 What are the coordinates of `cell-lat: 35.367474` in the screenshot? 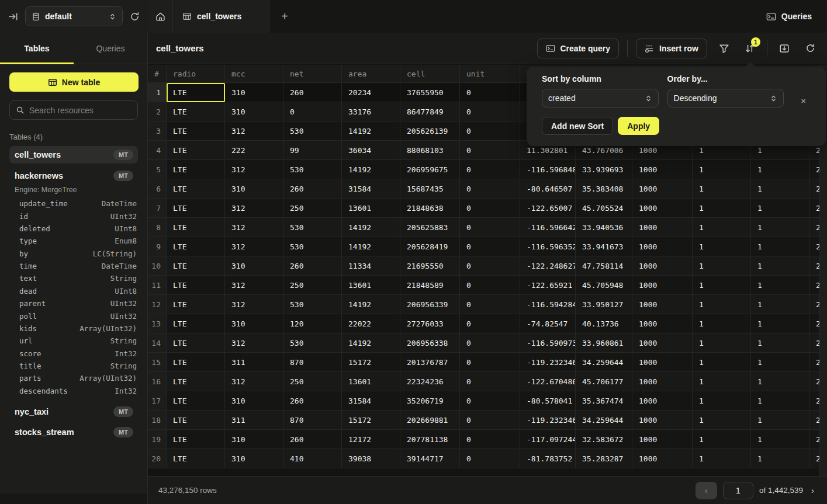 It's located at (604, 401).